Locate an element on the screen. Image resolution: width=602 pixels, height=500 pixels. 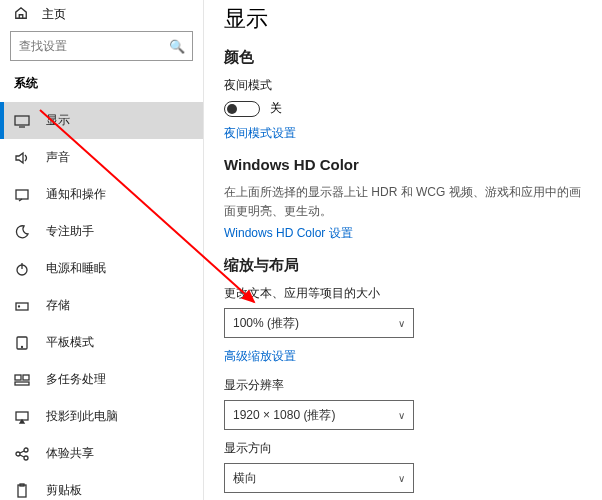
sidebar-home-label: 主页 is located at coordinates (54, 14).